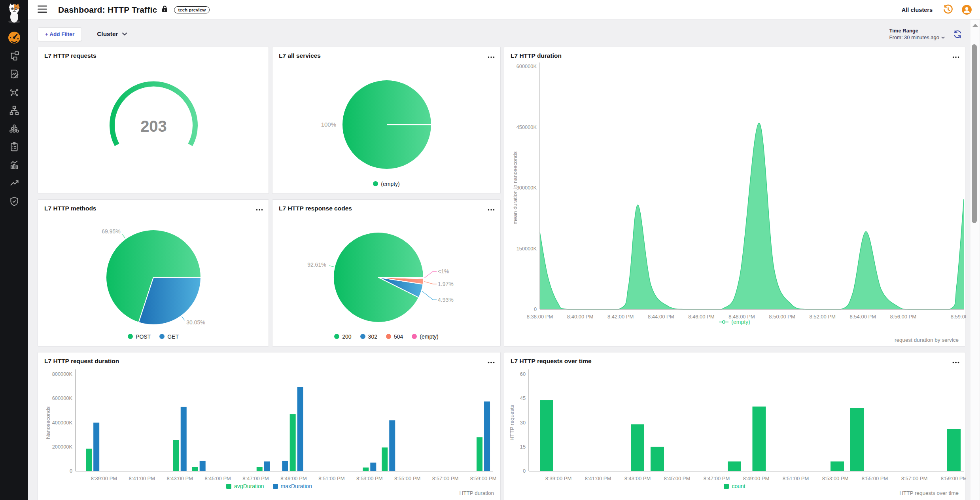  I want to click on scrollbar-thumb, so click(974, 134).